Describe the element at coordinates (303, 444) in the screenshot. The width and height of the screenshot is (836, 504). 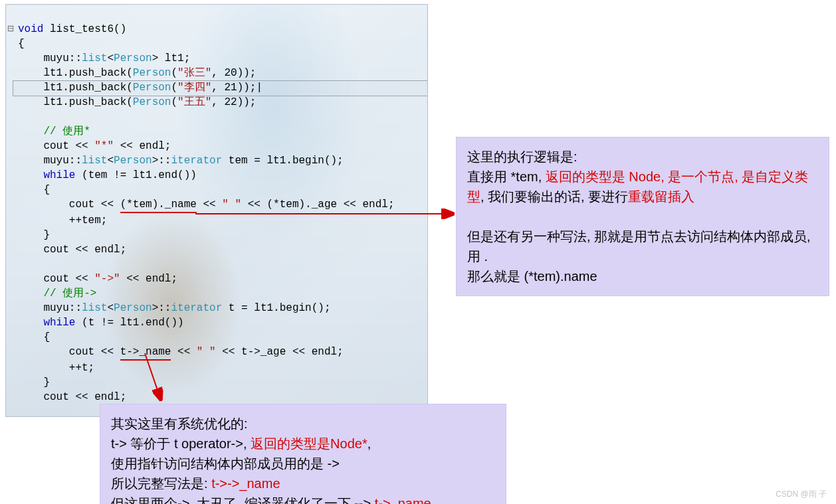
I see `annotation-line: t-> 等价于 t operator->, 返回的类型是Node*,` at that location.